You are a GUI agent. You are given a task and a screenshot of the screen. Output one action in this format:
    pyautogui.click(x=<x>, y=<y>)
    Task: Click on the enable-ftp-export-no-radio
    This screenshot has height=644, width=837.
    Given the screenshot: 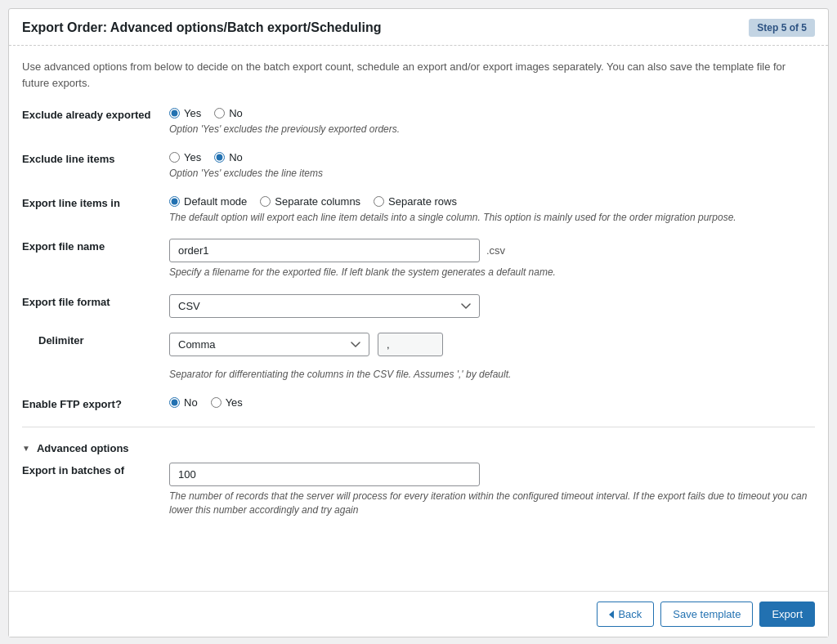 What is the action you would take?
    pyautogui.click(x=175, y=402)
    